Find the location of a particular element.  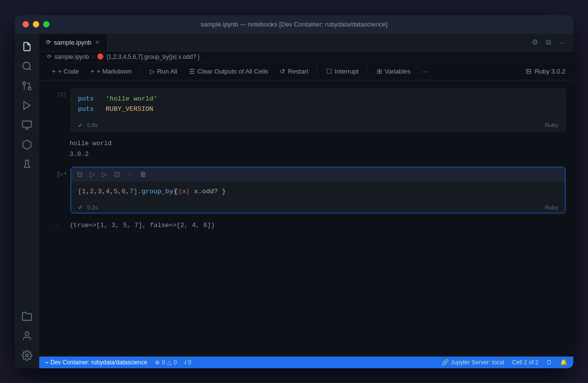

cell-1-gutter: [1] is located at coordinates (57, 110).